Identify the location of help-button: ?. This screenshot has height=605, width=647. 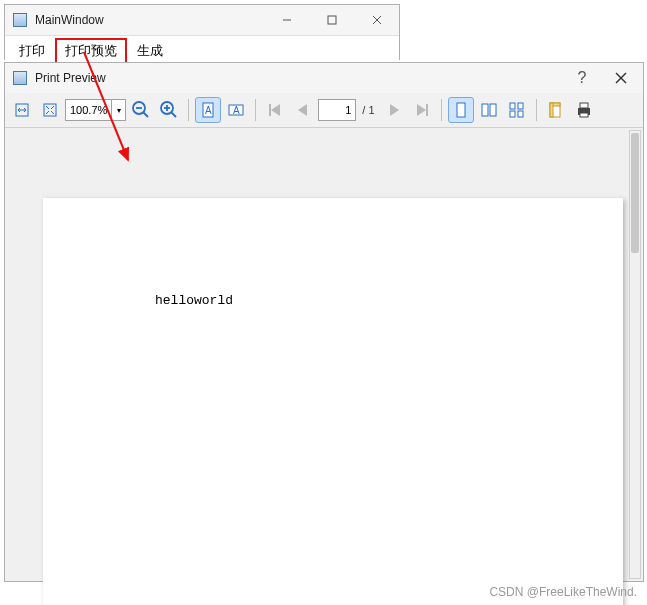
(582, 78).